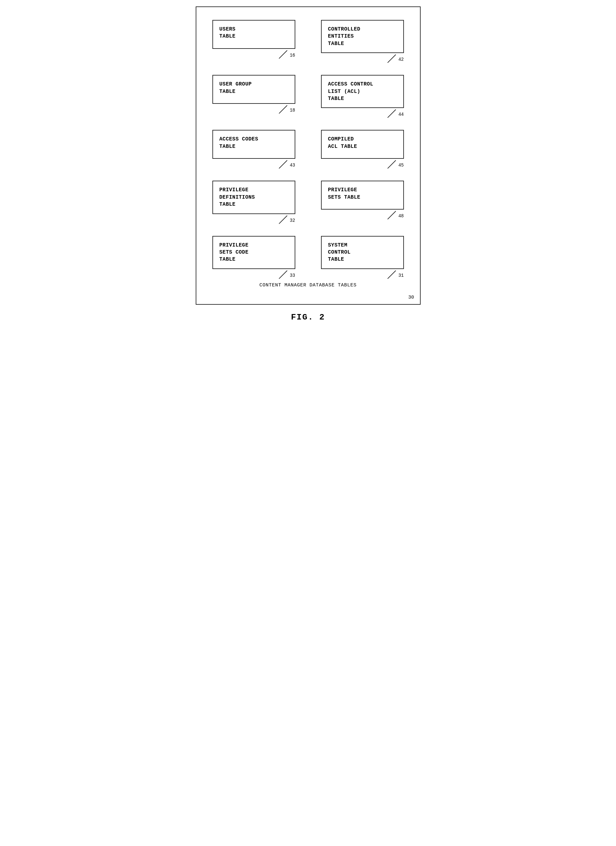 The image size is (616, 846). Describe the element at coordinates (345, 194) in the screenshot. I see `privilege-sets-table-label: PRIVILEGESETS TABLE` at that location.